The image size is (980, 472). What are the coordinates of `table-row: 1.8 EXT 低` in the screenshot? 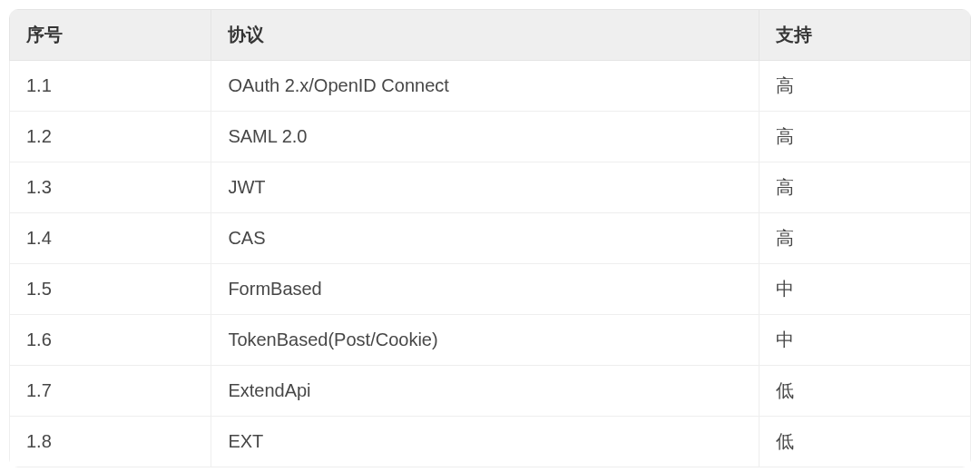 It's located at (490, 442).